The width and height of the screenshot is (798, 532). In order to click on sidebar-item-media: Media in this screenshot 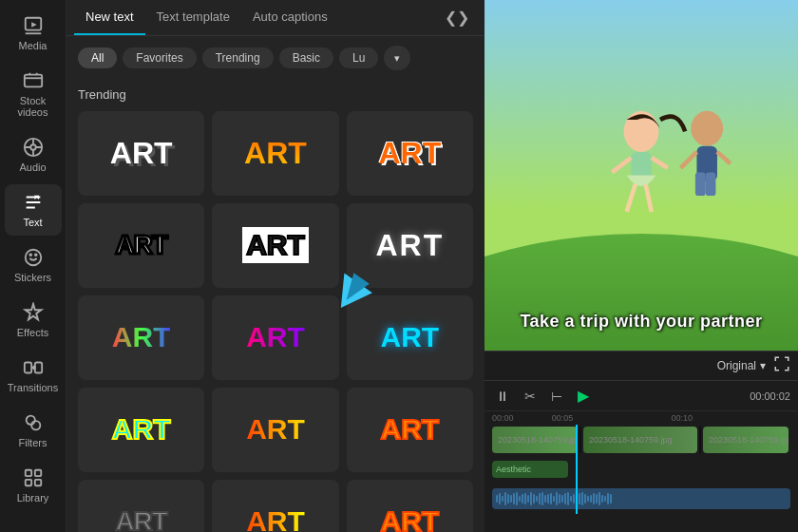, I will do `click(33, 33)`.